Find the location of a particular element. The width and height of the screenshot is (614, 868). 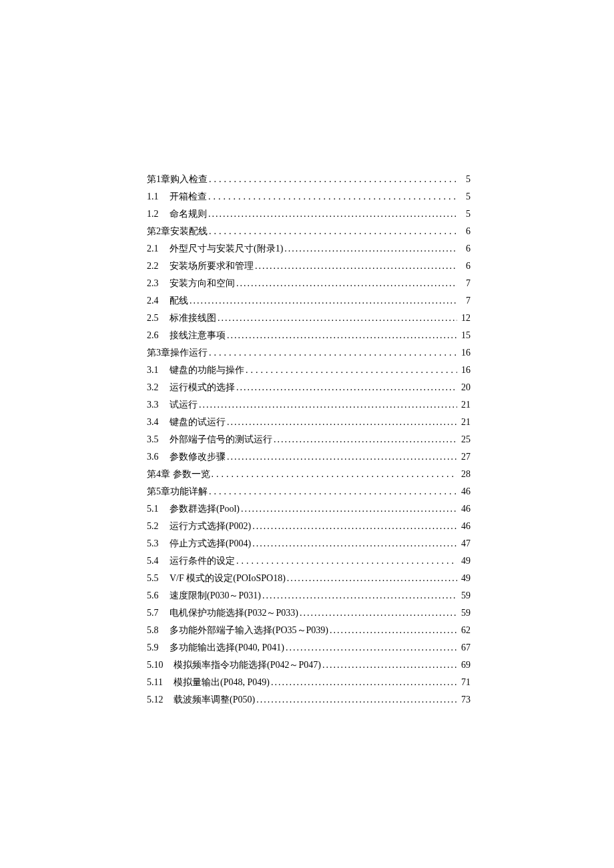

toc-row: 第1章购入检查.................................… is located at coordinates (308, 182).